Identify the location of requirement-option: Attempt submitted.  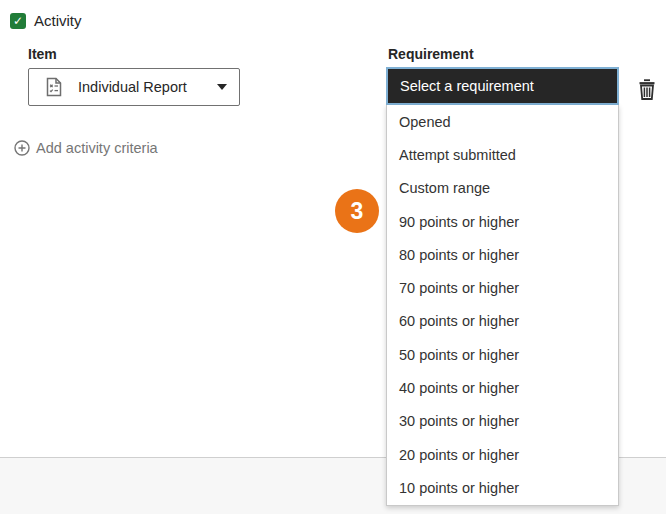
(502, 154).